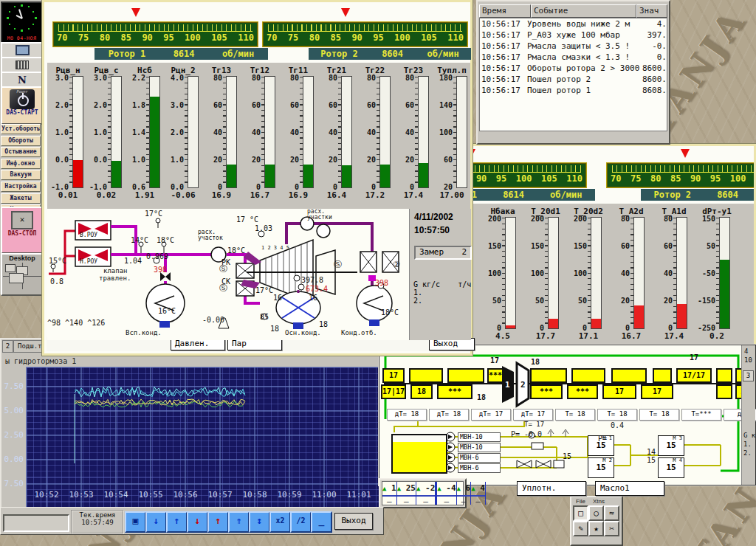  I want to click on trend-plot: 10:5210:5310:5410:5510:5610:5710:5810:59…, so click(204, 438).